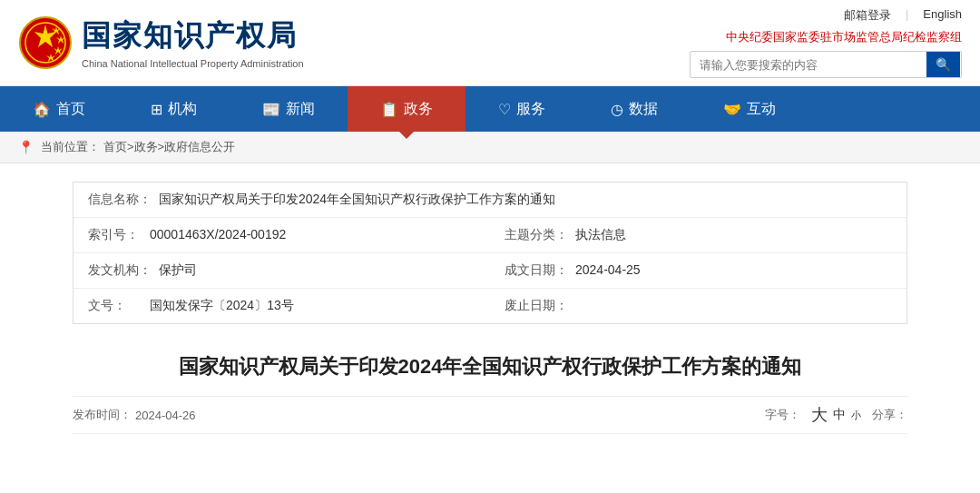 The image size is (980, 493). What do you see at coordinates (115, 306) in the screenshot?
I see `info-docno-label: 文号：` at bounding box center [115, 306].